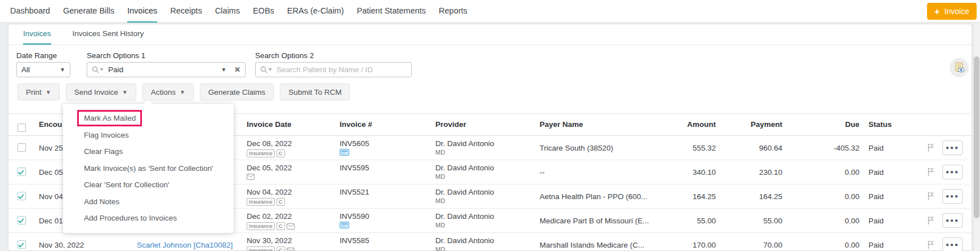 This screenshot has height=251, width=980. Describe the element at coordinates (149, 218) in the screenshot. I see `menu-item-add-procedures-to-invoices: Add Procedures to Invoices` at that location.